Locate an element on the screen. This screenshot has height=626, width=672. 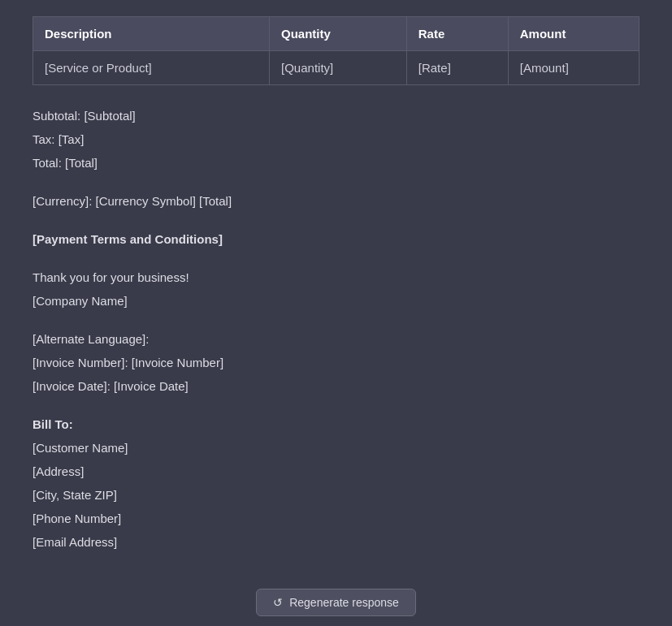
total-line: Total: [Total] is located at coordinates (336, 162).